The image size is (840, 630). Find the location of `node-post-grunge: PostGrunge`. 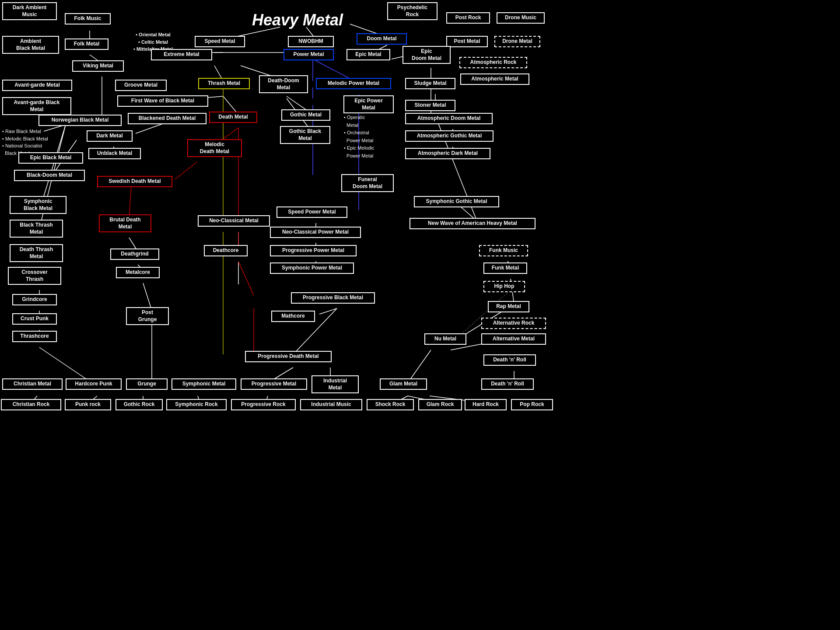

node-post-grunge: PostGrunge is located at coordinates (147, 316).